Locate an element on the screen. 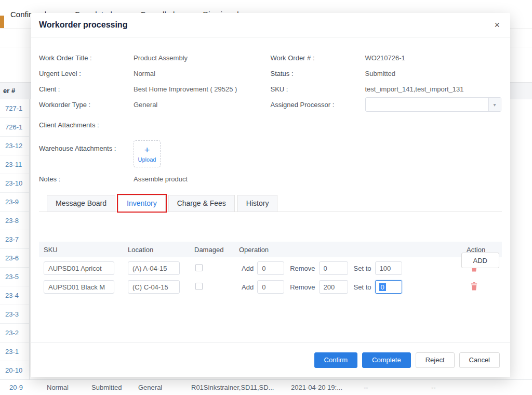  upload-button: + Upload is located at coordinates (147, 154).